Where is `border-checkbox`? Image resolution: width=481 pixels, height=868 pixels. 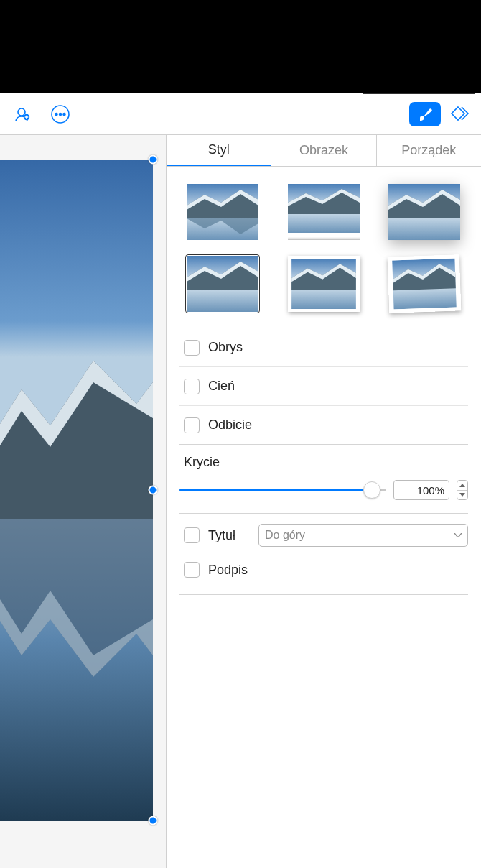 border-checkbox is located at coordinates (192, 348).